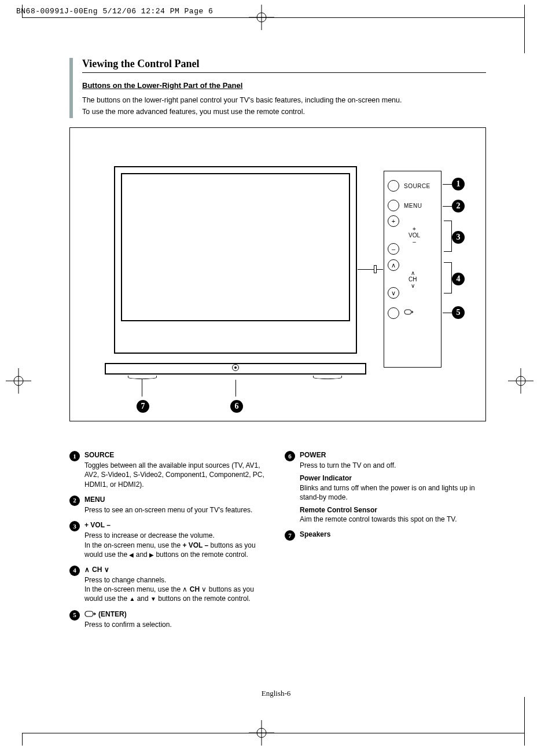  I want to click on item-speakers: 7 Speakers, so click(385, 535).